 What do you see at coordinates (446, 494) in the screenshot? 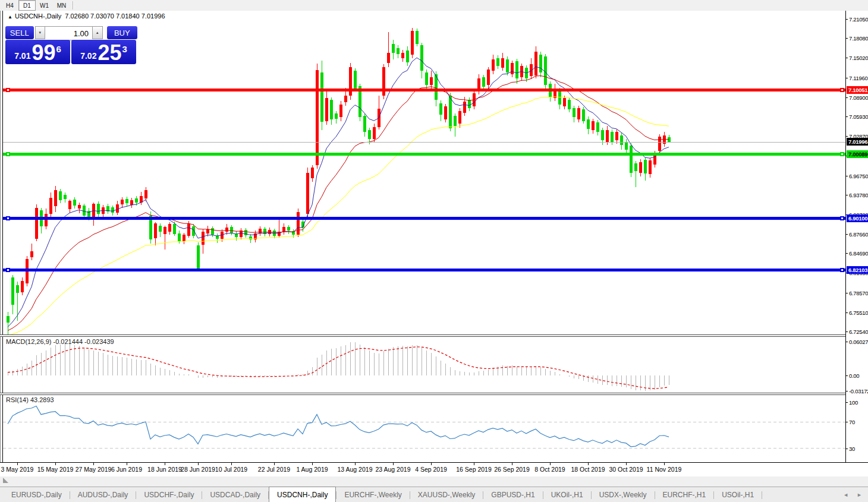
I see `symbol-tab-xauusd: XAUUSD-,Weekly` at bounding box center [446, 494].